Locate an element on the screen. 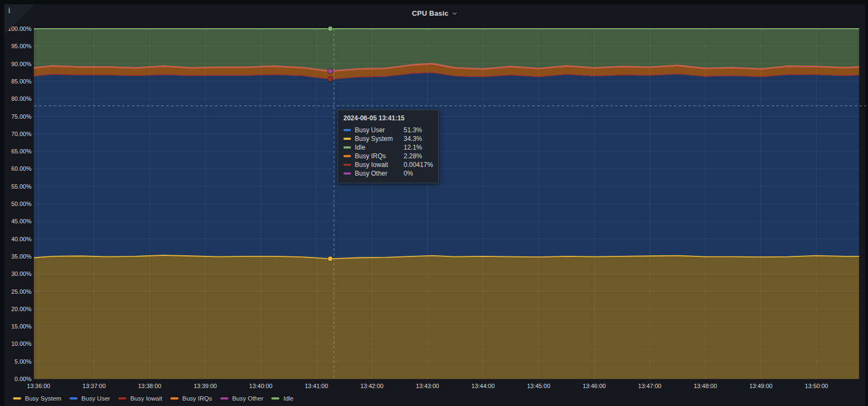  x-axis-label: 13:40:00 is located at coordinates (260, 386).